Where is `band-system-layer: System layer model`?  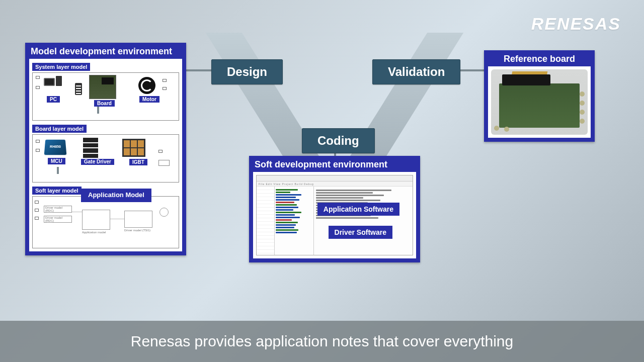 band-system-layer: System layer model is located at coordinates (61, 67).